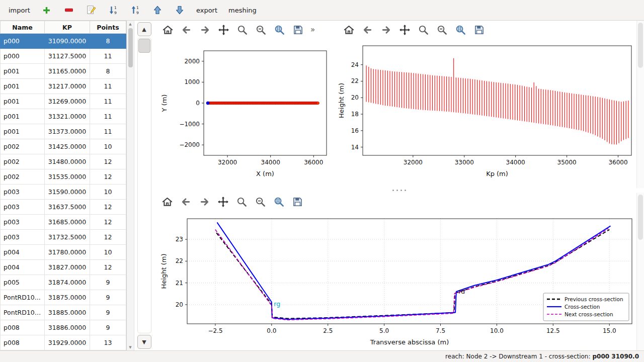  What do you see at coordinates (157, 10) in the screenshot?
I see `move-up-button` at bounding box center [157, 10].